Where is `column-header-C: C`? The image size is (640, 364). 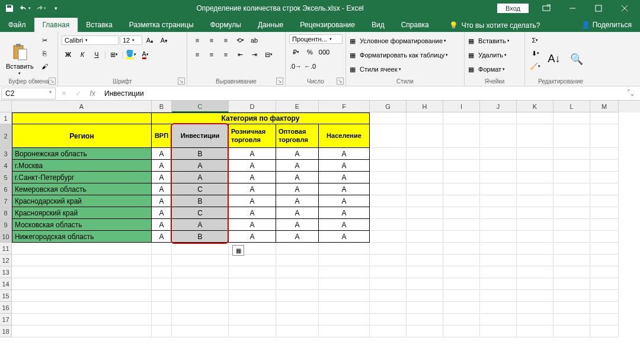 column-header-C: C is located at coordinates (200, 107).